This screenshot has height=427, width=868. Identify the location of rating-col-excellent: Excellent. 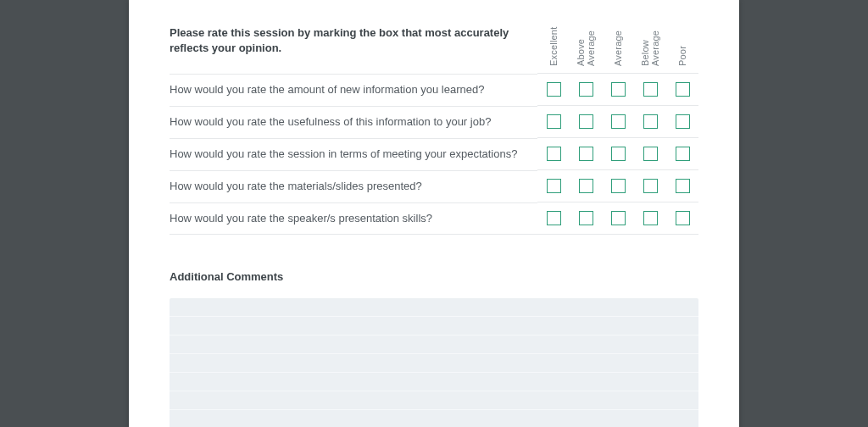
(554, 36).